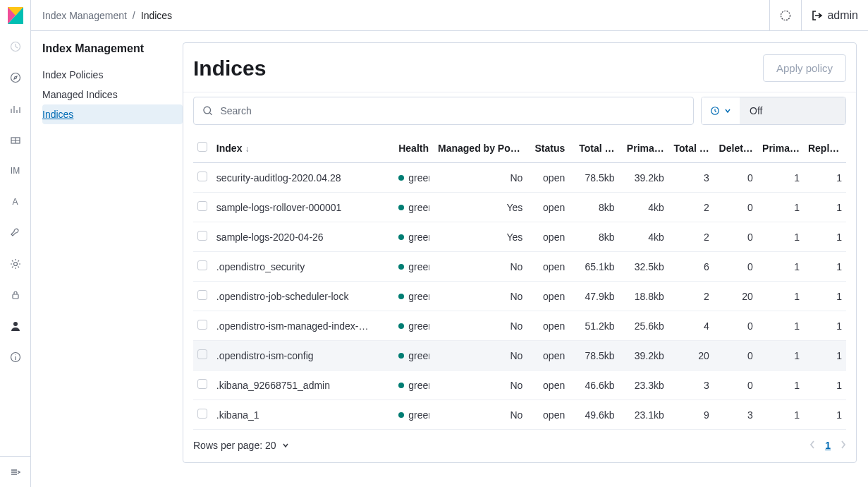 Image resolution: width=868 pixels, height=487 pixels. What do you see at coordinates (735, 296) in the screenshot?
I see `cell-deleted: 20` at bounding box center [735, 296].